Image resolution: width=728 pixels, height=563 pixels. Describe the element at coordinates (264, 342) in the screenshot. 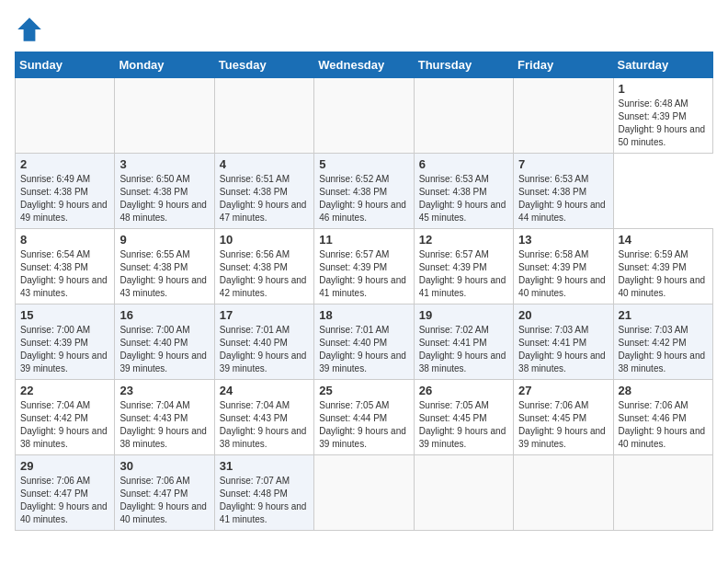

I see `day-cell-17: 17Sunrise: 7:01 AMSunset: 4:40 PMDayligh…` at that location.